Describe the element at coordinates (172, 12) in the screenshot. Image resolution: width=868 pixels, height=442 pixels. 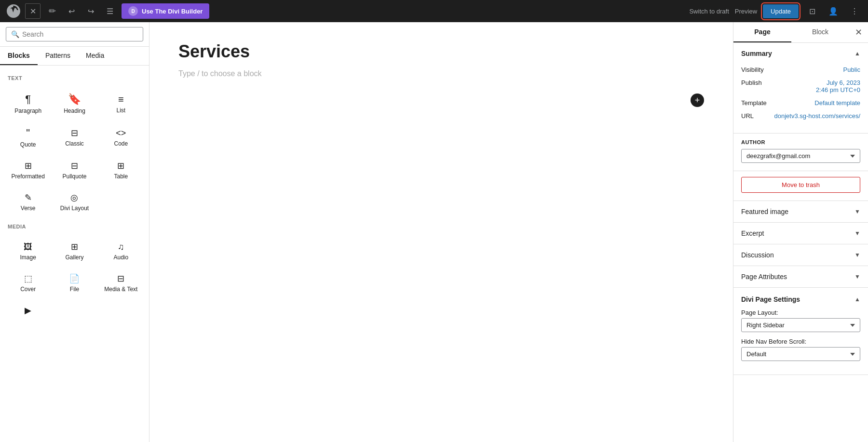
I see `divi-button-label: Use The Divi Builder` at that location.